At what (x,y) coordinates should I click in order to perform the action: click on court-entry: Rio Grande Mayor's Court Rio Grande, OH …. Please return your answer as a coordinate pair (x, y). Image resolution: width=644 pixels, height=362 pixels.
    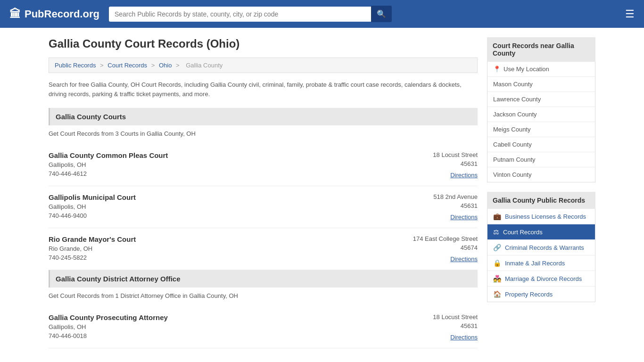
    Looking at the image, I should click on (263, 249).